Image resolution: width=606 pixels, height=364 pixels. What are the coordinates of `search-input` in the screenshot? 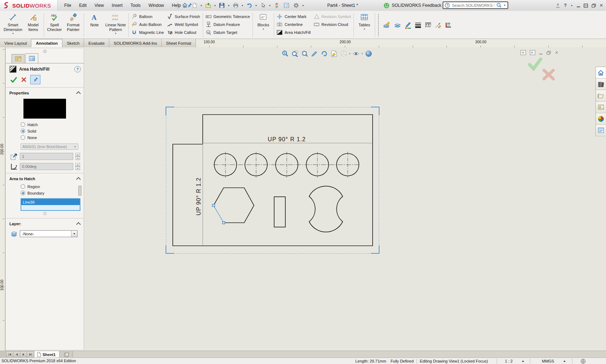 It's located at (473, 5).